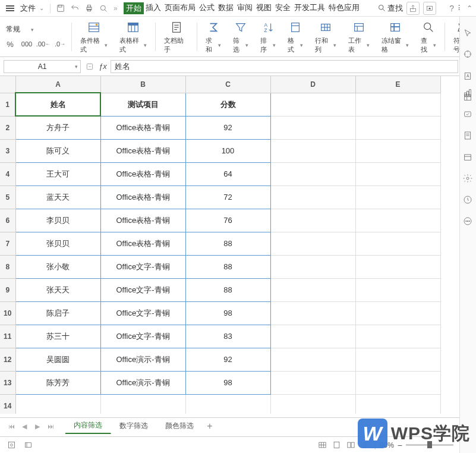 The image size is (476, 453). What do you see at coordinates (60, 44) in the screenshot?
I see `decimal-dec-button: .0→` at bounding box center [60, 44].